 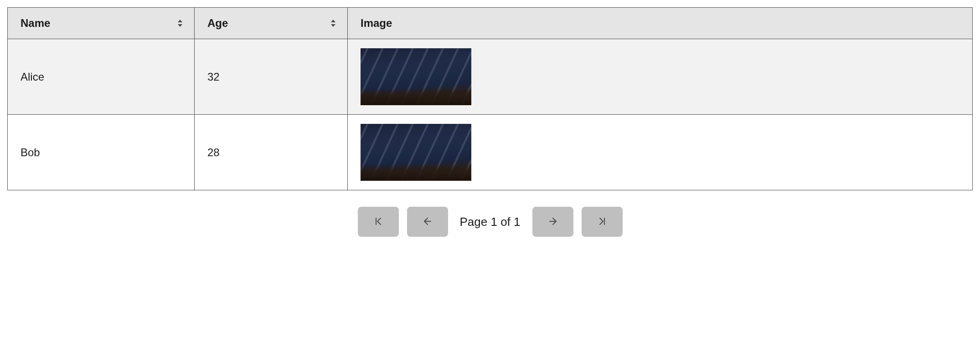 I want to click on chevron-last-icon, so click(x=602, y=222).